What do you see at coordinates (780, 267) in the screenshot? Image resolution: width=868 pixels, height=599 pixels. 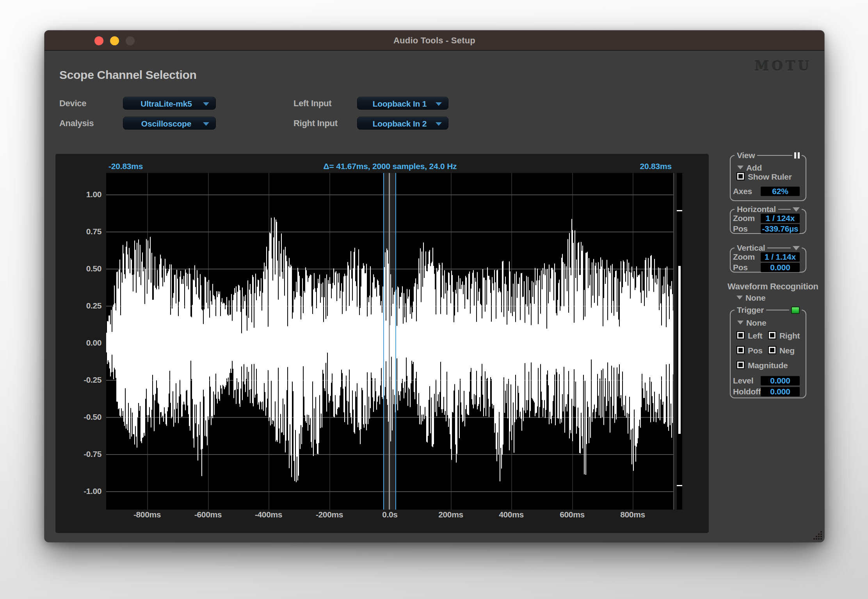 I see `vertical-pos-field: 0.000` at bounding box center [780, 267].